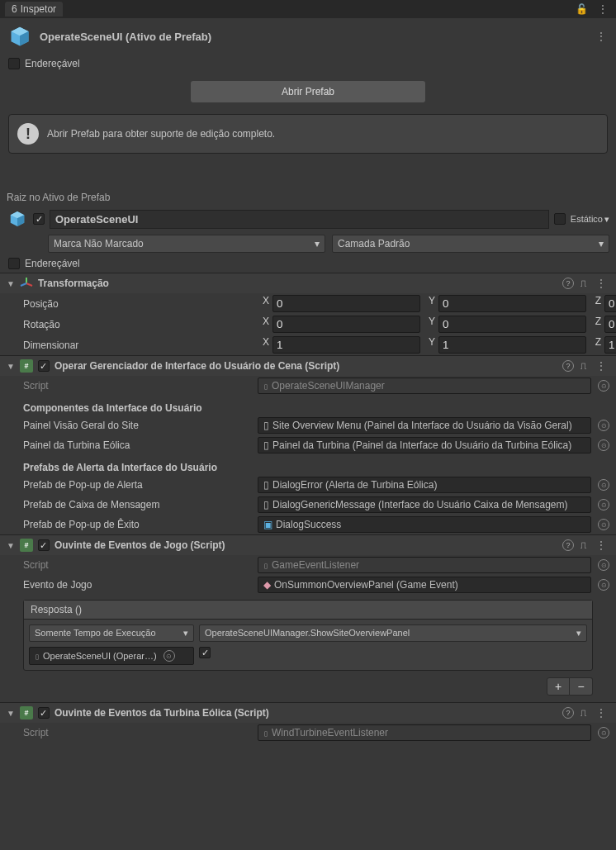  Describe the element at coordinates (139, 325) in the screenshot. I see `rotation-label: Rotação` at that location.